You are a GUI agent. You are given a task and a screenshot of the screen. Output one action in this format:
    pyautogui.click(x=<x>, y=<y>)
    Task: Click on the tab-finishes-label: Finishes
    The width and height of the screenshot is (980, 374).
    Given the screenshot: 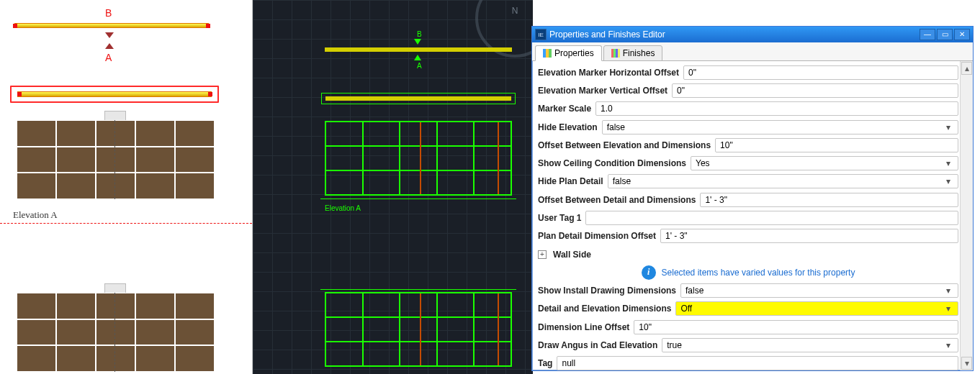 What is the action you would take?
    pyautogui.click(x=639, y=53)
    